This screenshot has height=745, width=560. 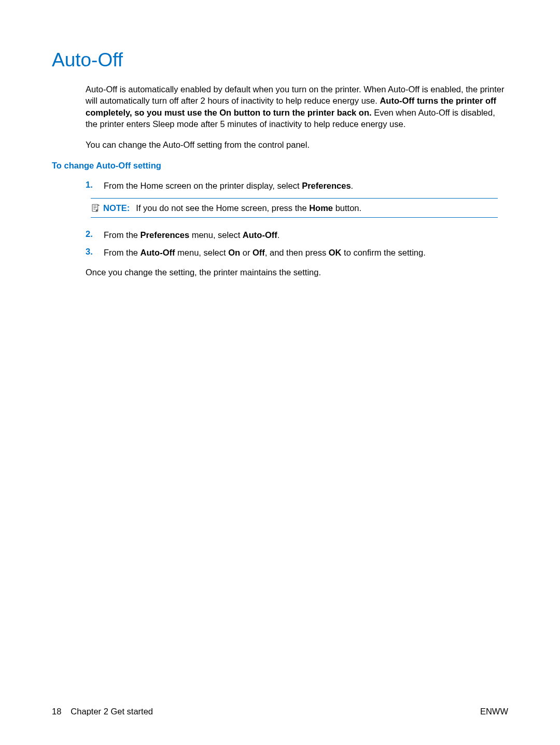 I want to click on chapter-label: Chapter 2 Get started, so click(x=112, y=711).